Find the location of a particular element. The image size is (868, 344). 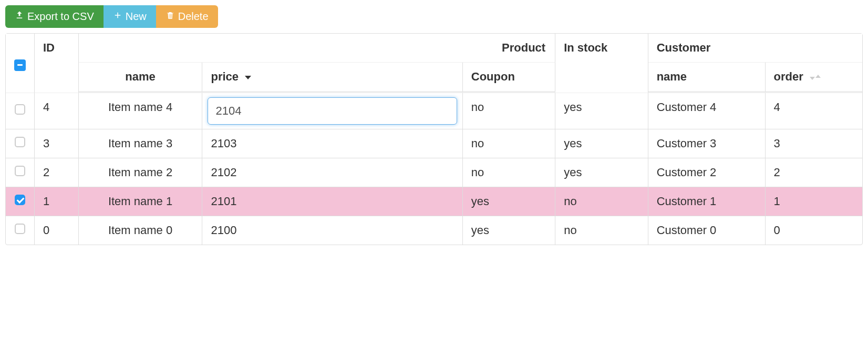

table-row: 3 Item name 3 2103 no yes Customer 3 3 is located at coordinates (434, 144).